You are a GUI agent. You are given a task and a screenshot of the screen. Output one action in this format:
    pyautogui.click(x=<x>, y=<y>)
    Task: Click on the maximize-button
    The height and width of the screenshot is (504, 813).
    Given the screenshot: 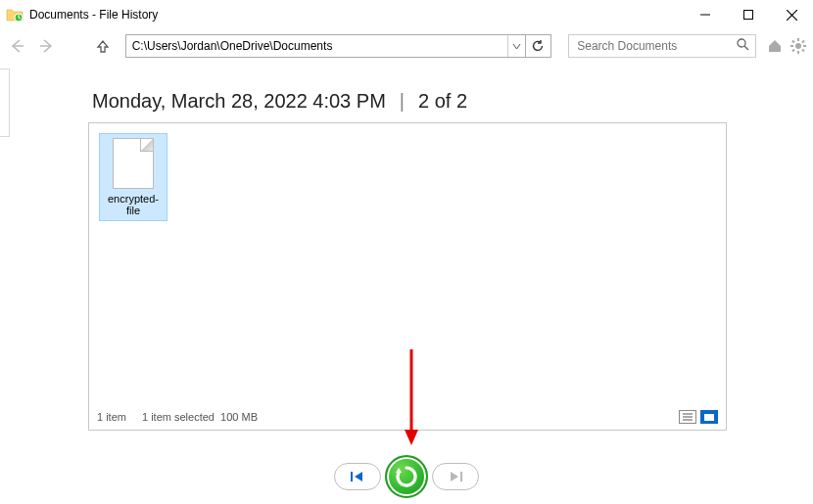 What is the action you would take?
    pyautogui.click(x=748, y=15)
    